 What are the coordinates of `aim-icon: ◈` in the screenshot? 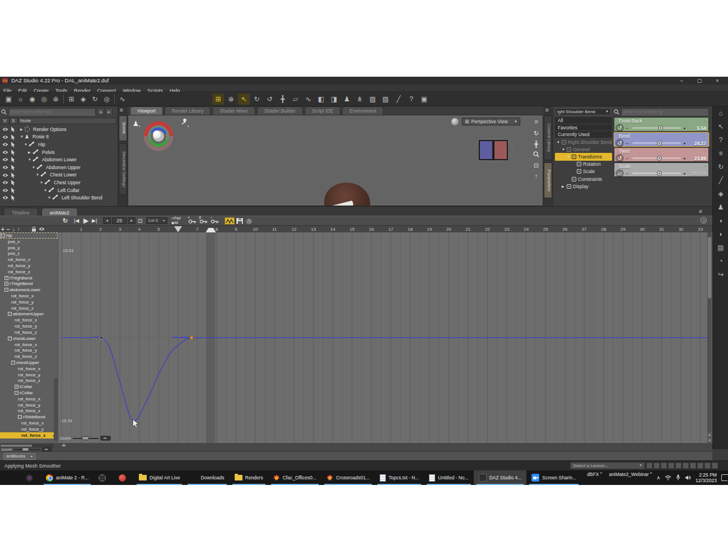 It's located at (83, 99).